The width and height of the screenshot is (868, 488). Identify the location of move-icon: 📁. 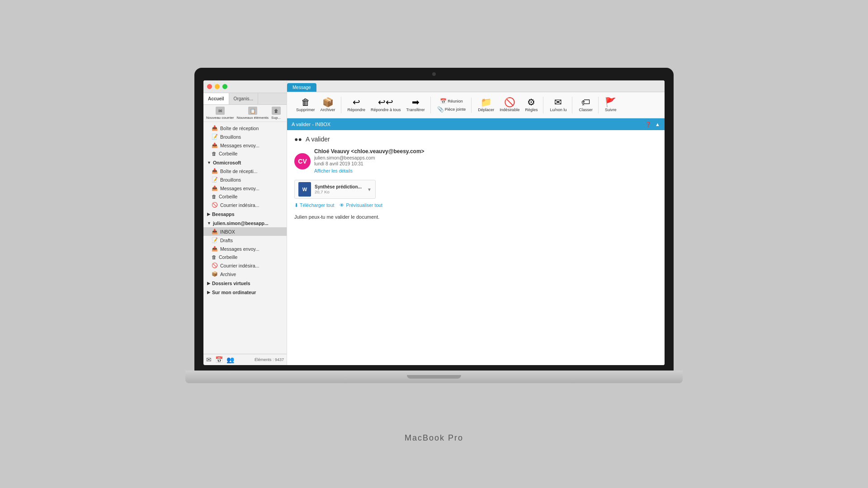
(486, 102).